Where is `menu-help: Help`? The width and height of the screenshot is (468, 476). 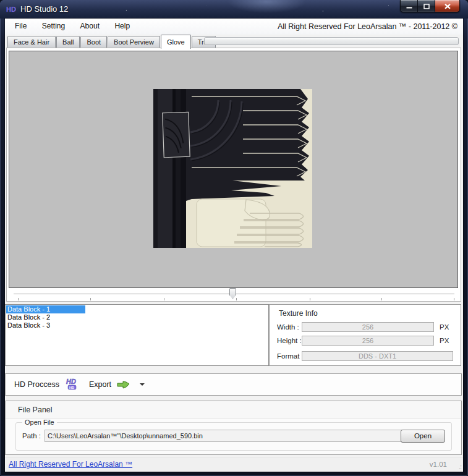 menu-help: Help is located at coordinates (122, 27).